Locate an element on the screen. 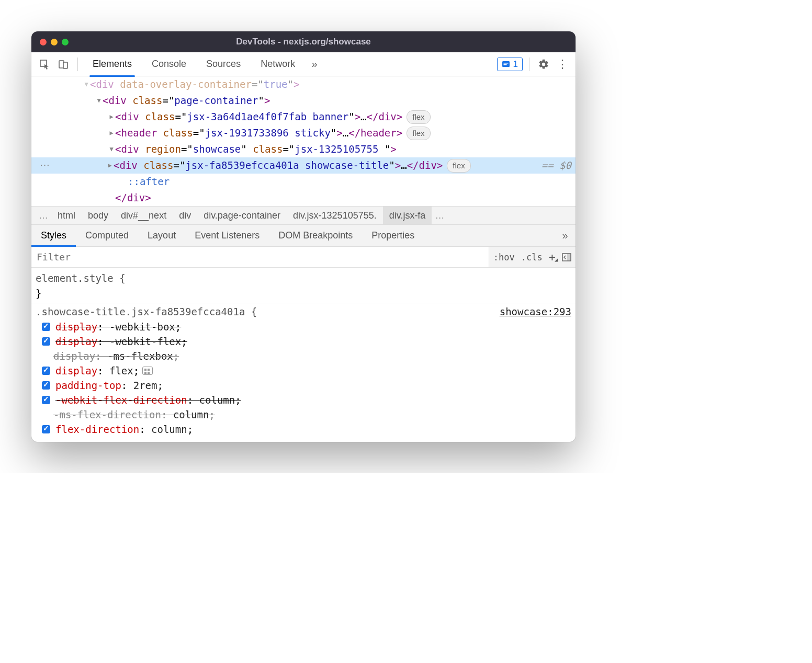 This screenshot has width=812, height=663. dom-row: ▶<div class="jsx-3a64d1ae4f0f7fab banner… is located at coordinates (303, 117).